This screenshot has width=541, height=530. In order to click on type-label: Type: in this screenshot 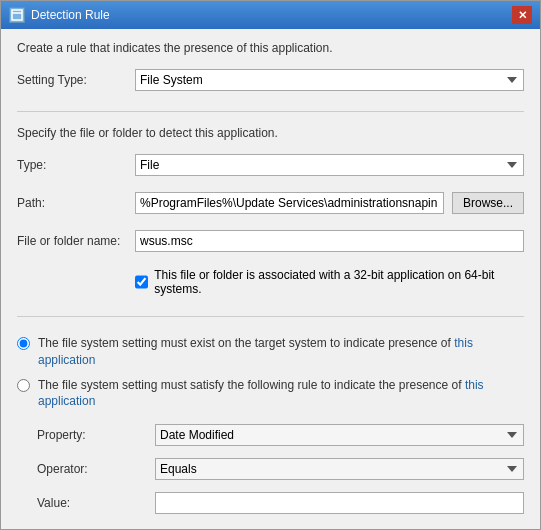, I will do `click(72, 165)`.